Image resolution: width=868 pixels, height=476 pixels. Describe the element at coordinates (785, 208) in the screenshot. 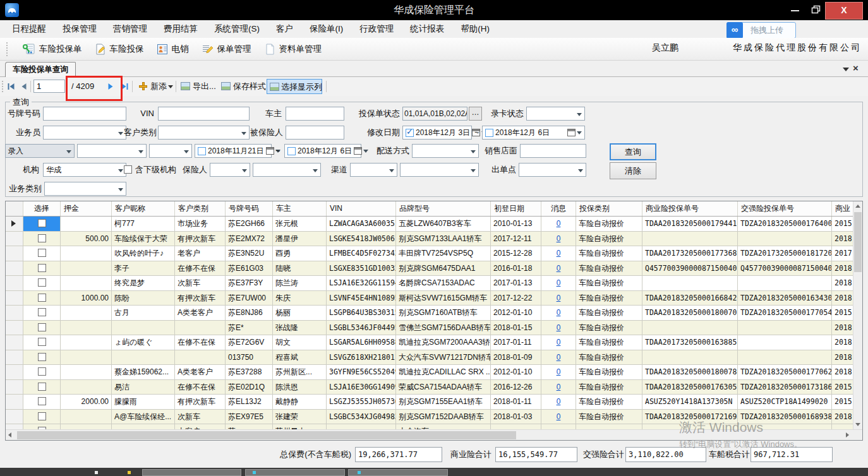

I see `column-header: 交强险投保单号` at that location.